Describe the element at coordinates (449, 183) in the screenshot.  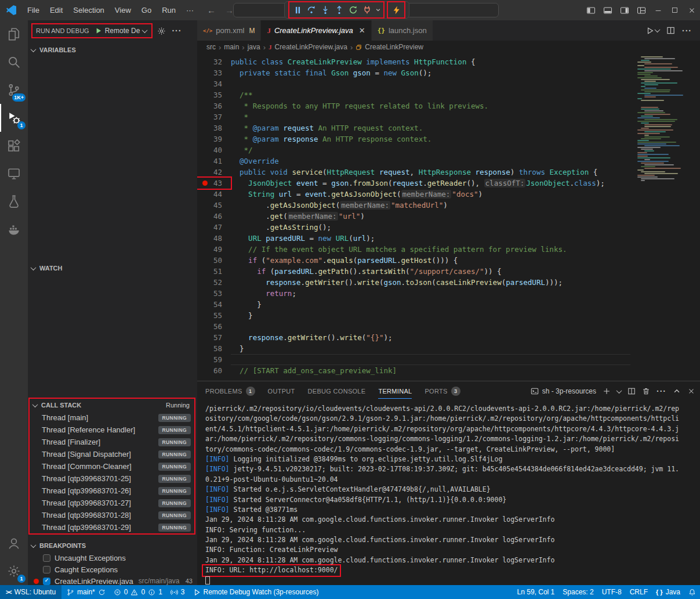
I see `code-line: 43 JsonObject event = gson.fromJson(requ…` at that location.